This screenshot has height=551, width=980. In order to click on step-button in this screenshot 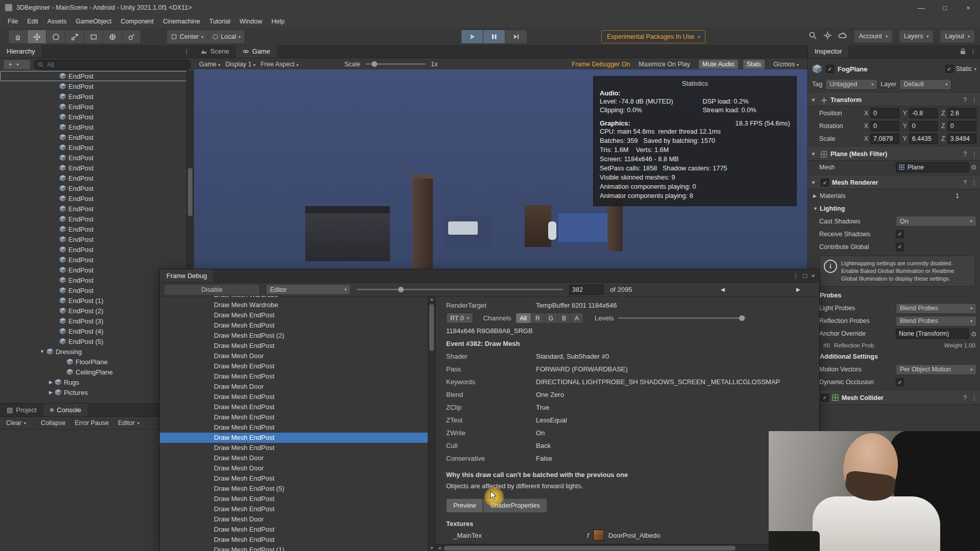, I will do `click(517, 37)`.